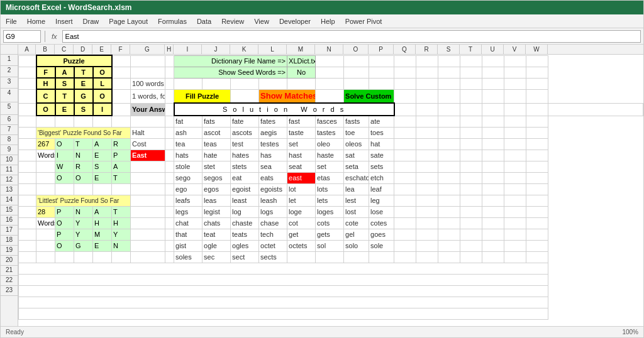 Image resolution: width=644 pixels, height=338 pixels. I want to click on word-i14: legs, so click(189, 212).